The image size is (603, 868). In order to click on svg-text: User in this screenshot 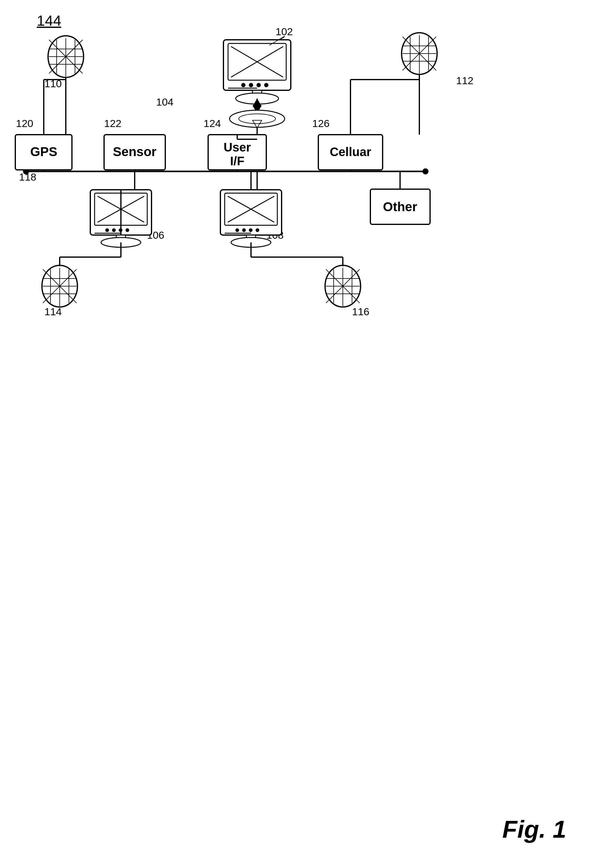, I will do `click(237, 147)`.